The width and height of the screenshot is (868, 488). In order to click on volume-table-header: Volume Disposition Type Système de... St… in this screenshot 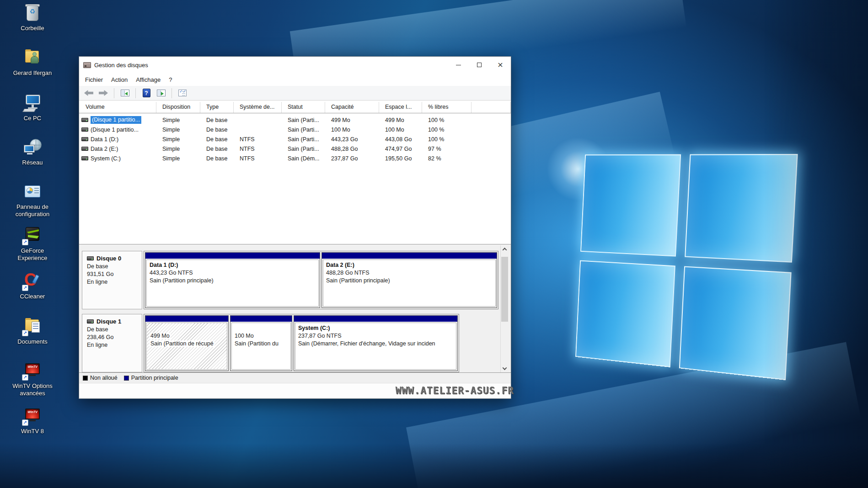, I will do `click(295, 108)`.